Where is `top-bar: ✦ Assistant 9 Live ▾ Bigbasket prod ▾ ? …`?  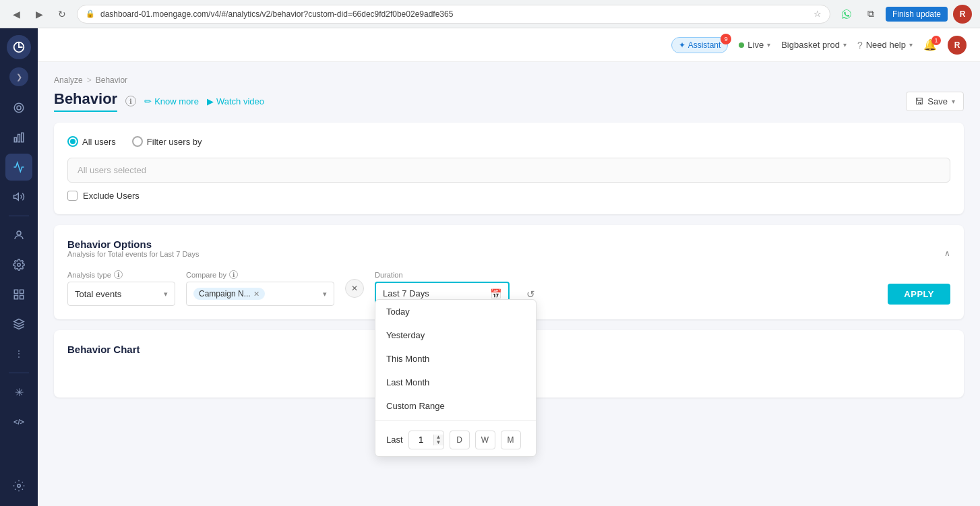
top-bar: ✦ Assistant 9 Live ▾ Bigbasket prod ▾ ? … is located at coordinates (509, 45).